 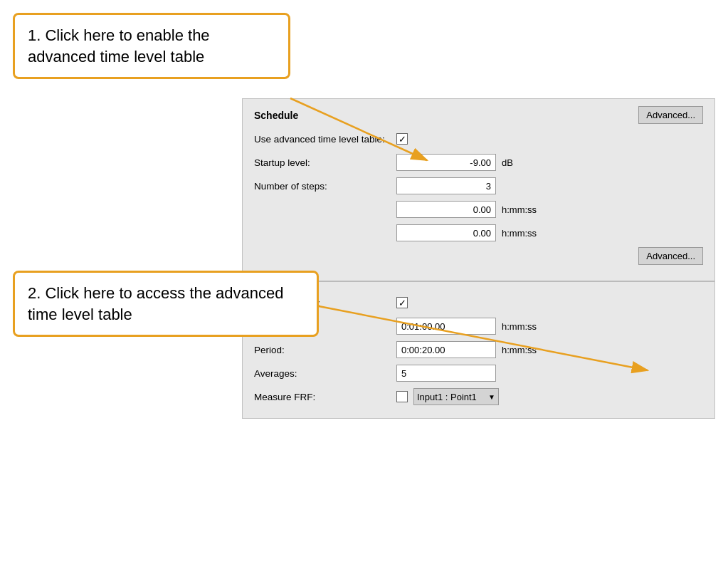 I want to click on form-row-averages: Averages:, so click(x=478, y=373).